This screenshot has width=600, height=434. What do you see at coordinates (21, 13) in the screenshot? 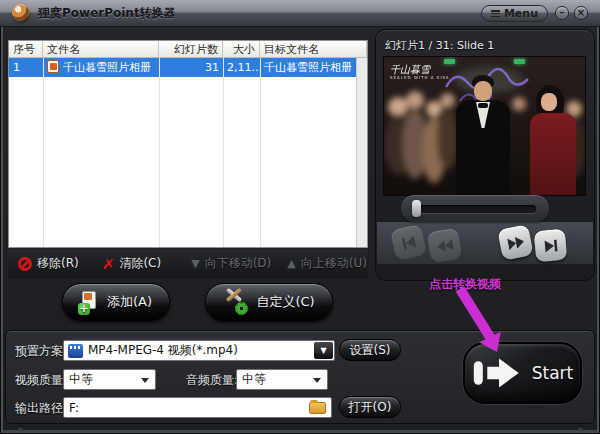
I see `app-logo-icon` at bounding box center [21, 13].